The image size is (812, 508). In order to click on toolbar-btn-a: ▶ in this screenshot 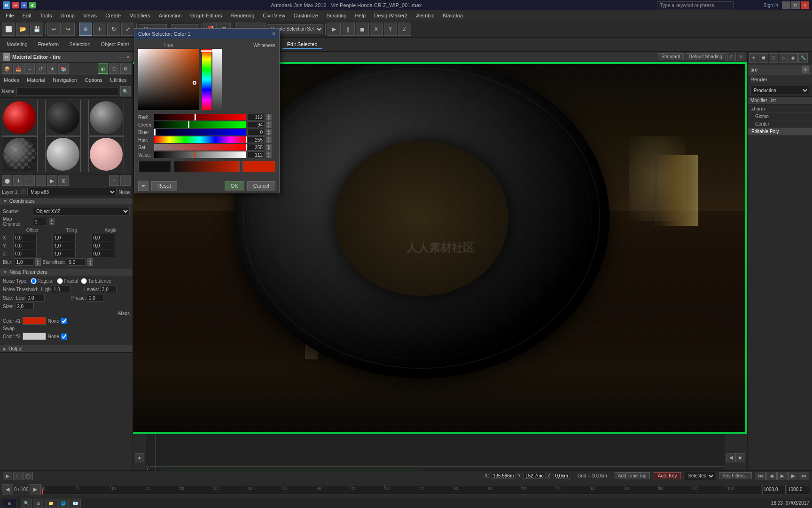, I will do `click(334, 29)`.